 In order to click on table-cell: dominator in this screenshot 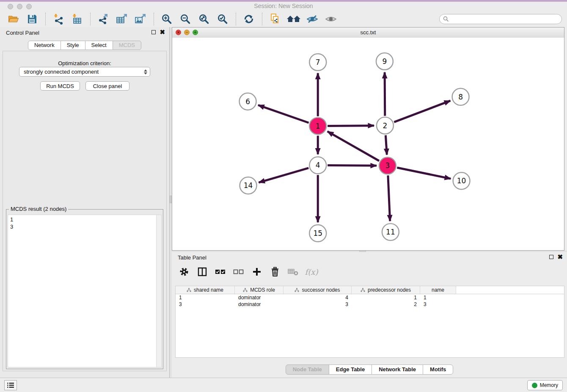, I will do `click(259, 298)`.